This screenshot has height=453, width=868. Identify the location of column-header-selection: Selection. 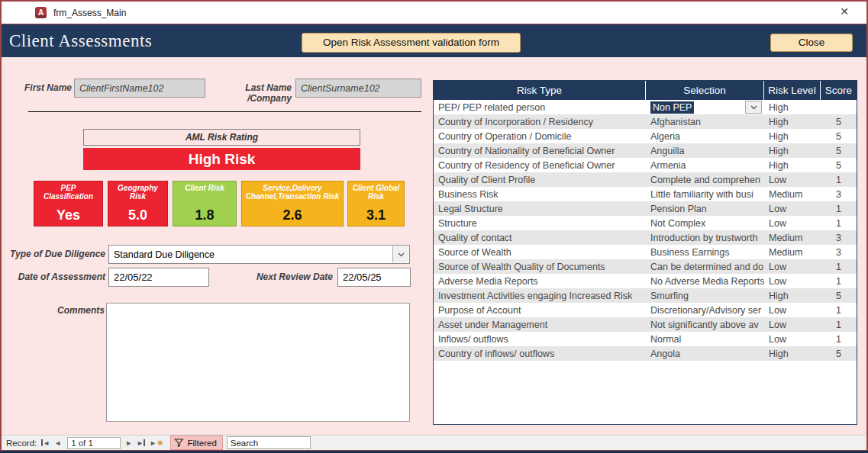
(705, 90).